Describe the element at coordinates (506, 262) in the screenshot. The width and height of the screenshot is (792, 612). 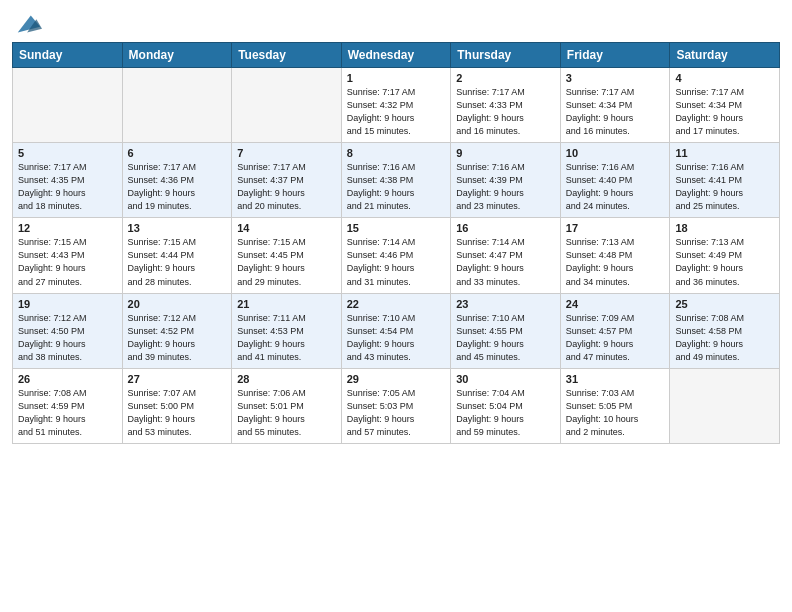
I see `day-info: Sunrise: 7:14 AM Sunset: 4:47 PM Dayligh…` at that location.